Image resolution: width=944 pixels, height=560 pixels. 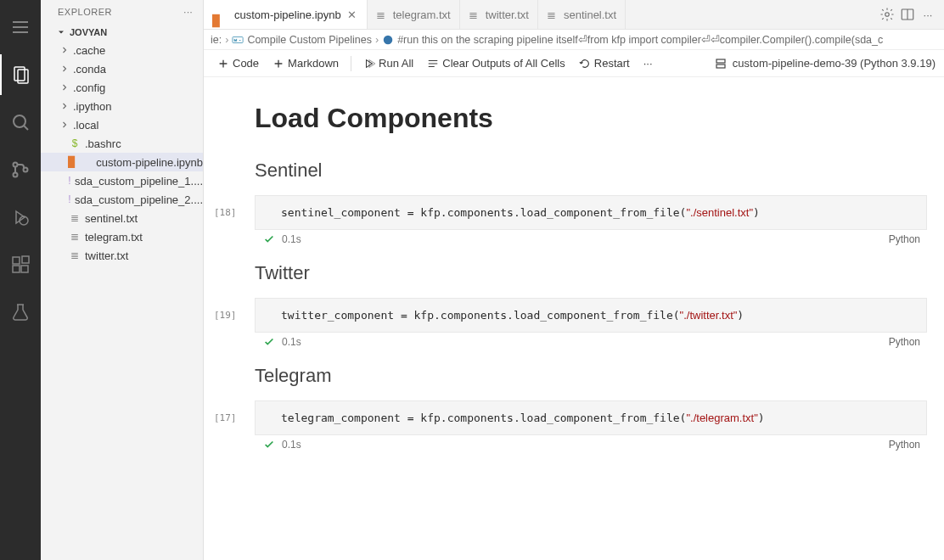 I want to click on tab-label: telegram.txt, so click(x=422, y=15).